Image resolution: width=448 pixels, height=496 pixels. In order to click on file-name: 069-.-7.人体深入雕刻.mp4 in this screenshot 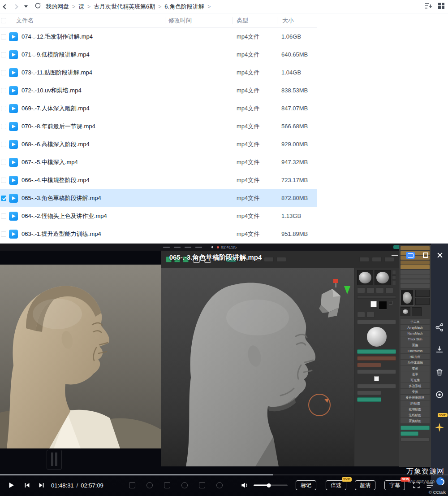, I will do `click(56, 109)`.